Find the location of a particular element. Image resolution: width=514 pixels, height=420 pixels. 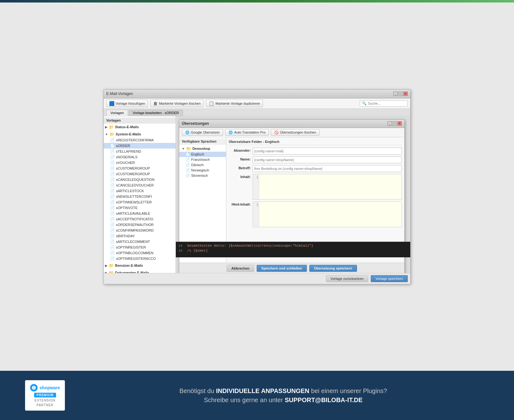

html-label: Html-Inhalt: is located at coordinates (240, 204).